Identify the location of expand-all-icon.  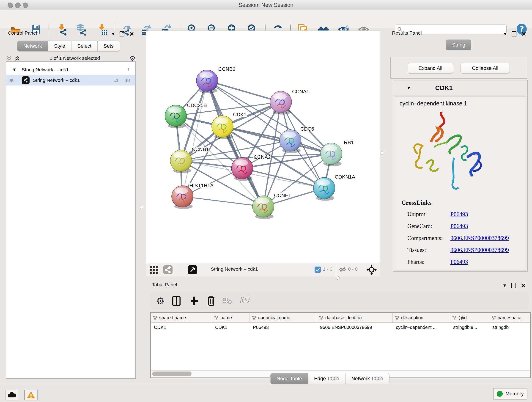
(17, 58).